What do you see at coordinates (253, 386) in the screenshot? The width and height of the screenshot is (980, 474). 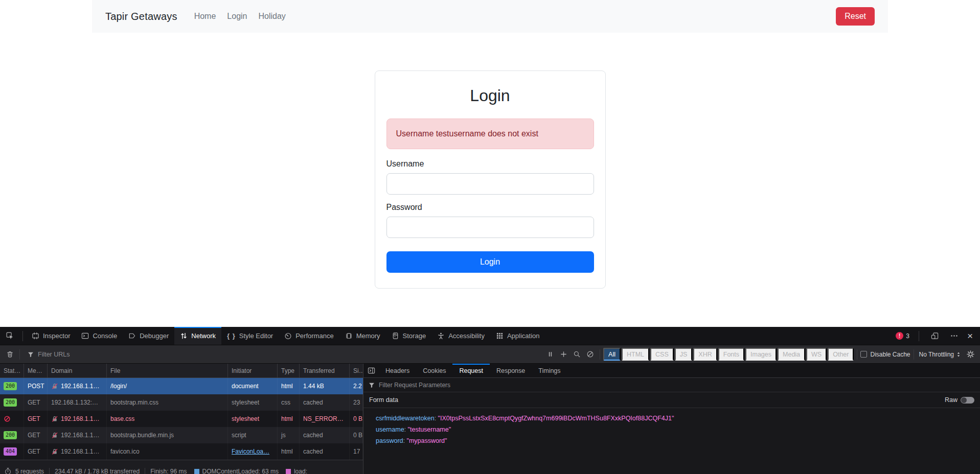 I see `initiator-cell: document` at bounding box center [253, 386].